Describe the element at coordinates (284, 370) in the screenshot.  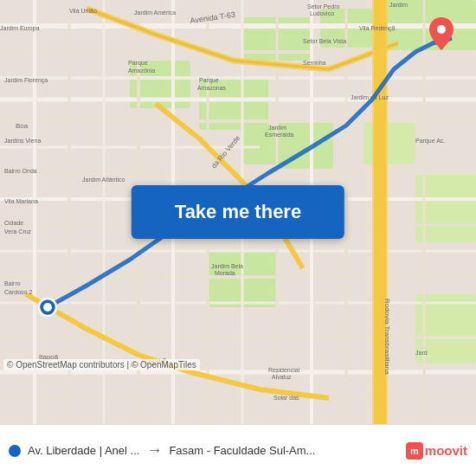
I see `svg-text: Residencial` at that location.